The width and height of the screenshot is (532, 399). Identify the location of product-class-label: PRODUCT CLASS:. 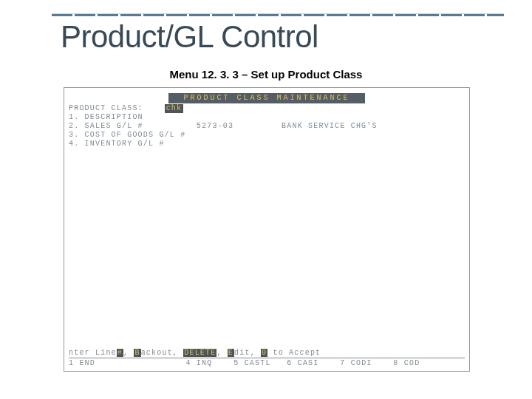
(106, 108).